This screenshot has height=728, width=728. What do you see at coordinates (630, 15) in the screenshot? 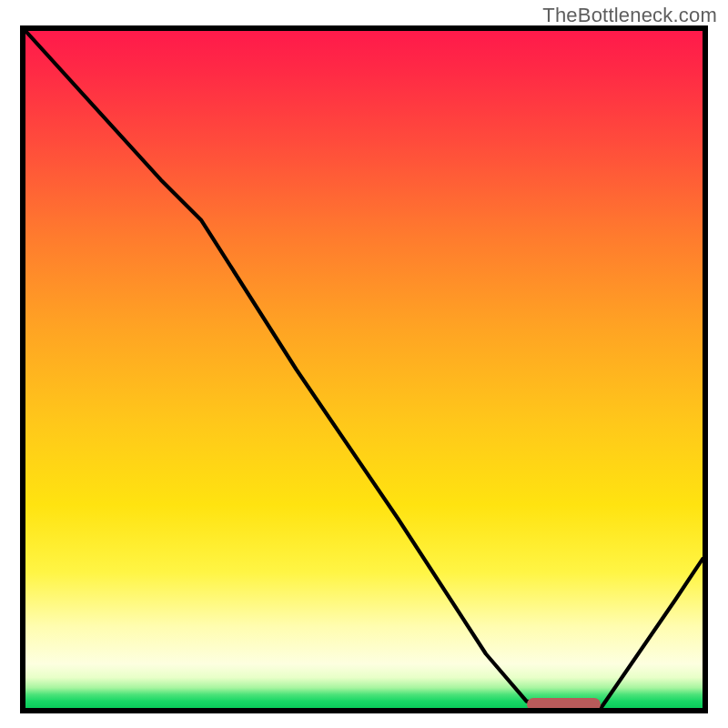
I see `watermark-text: TheBottleneck.com` at bounding box center [630, 15].